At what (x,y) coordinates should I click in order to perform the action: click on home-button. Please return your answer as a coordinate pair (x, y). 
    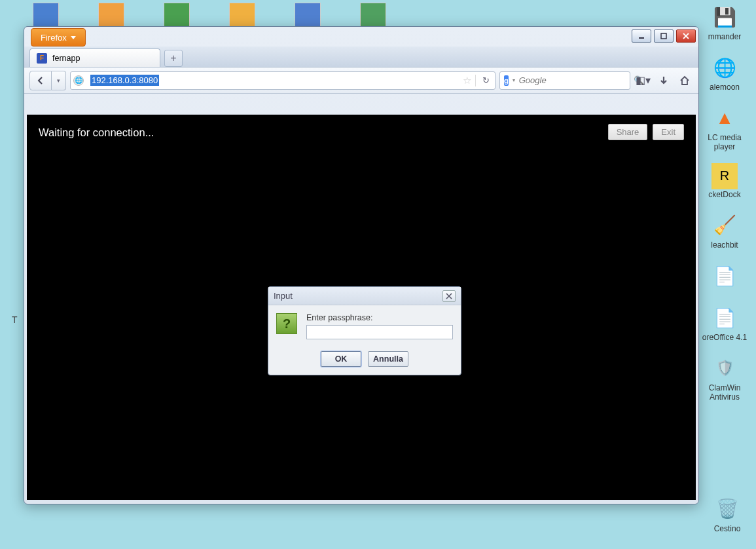
    Looking at the image, I should click on (685, 81).